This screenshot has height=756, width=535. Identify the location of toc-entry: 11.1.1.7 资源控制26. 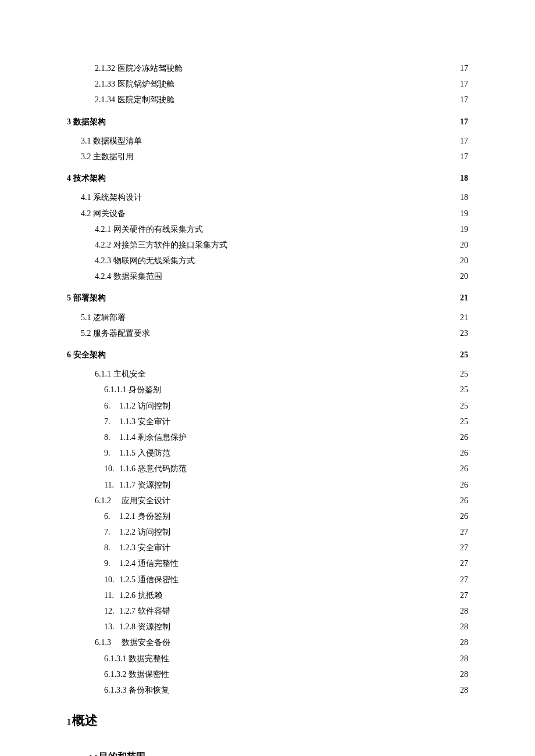
(268, 485).